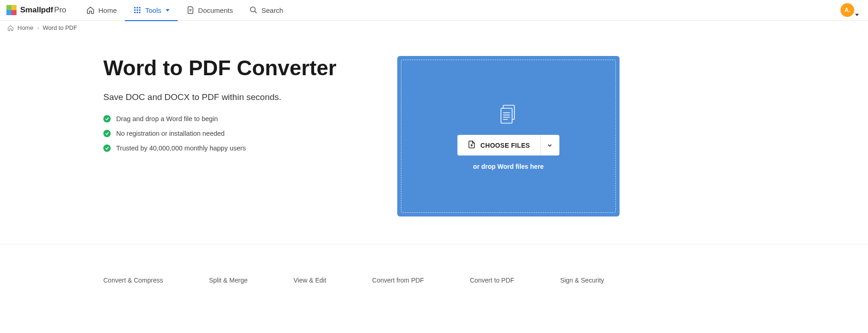  I want to click on breadcrumb-home: Home, so click(26, 28).